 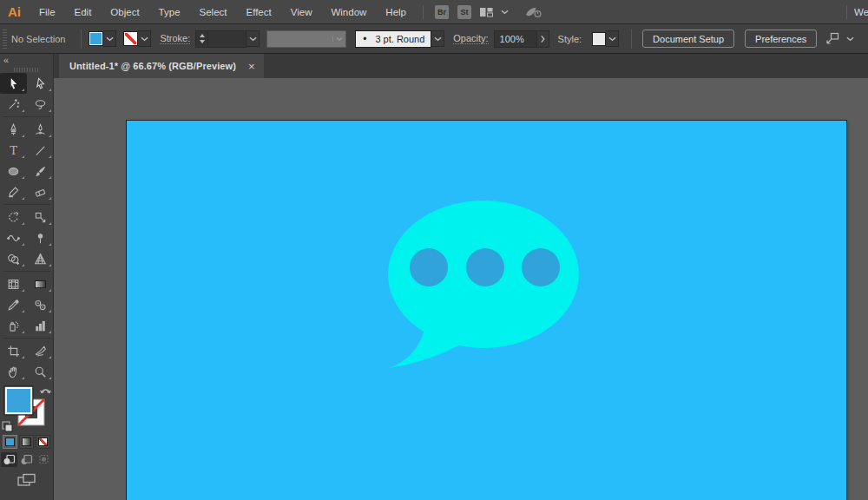 I want to click on control-bar: No Selection Stroke: • 3 pt. Round Opaci…, so click(x=434, y=39).